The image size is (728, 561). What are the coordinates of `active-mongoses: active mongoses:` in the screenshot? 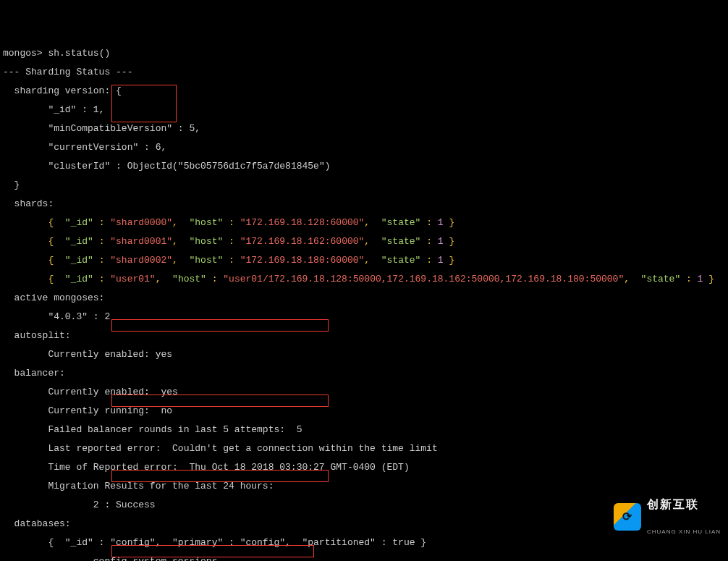 It's located at (364, 298).